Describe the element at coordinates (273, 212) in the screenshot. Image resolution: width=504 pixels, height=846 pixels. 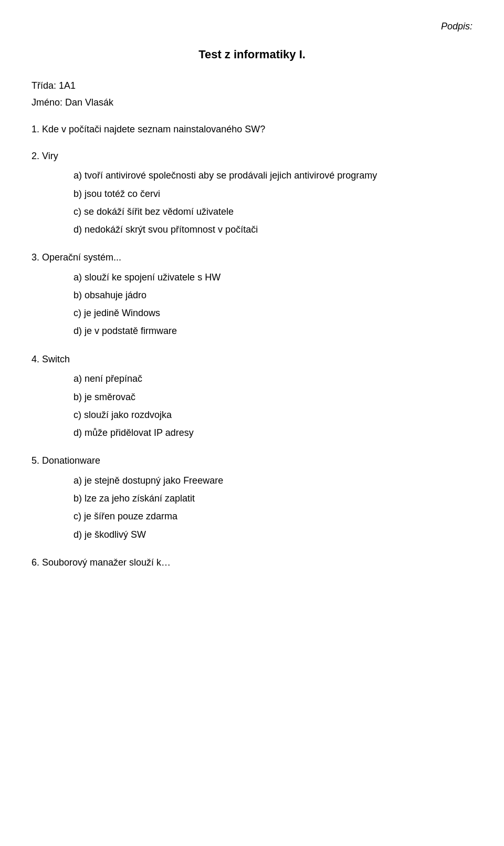
I see `answer-item: c) se dokáží šířit bez vědomí uživatele` at that location.